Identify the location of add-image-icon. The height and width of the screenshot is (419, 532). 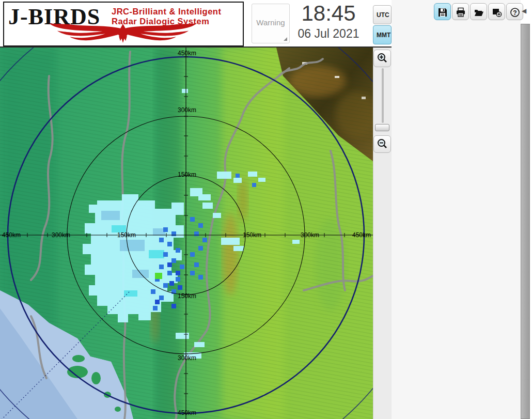
(497, 12).